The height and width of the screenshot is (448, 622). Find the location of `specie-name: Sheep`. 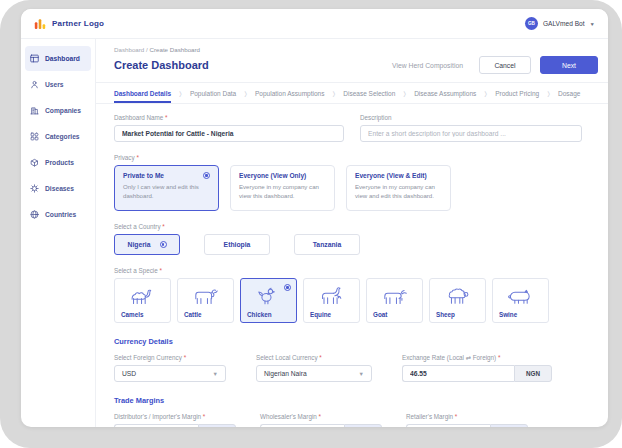

specie-name: Sheep is located at coordinates (458, 314).